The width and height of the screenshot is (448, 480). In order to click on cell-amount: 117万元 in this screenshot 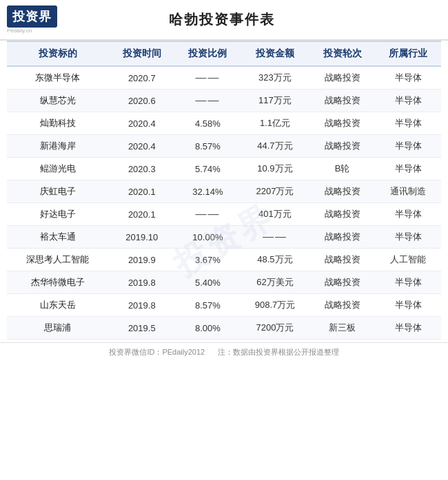, I will do `click(274, 101)`.